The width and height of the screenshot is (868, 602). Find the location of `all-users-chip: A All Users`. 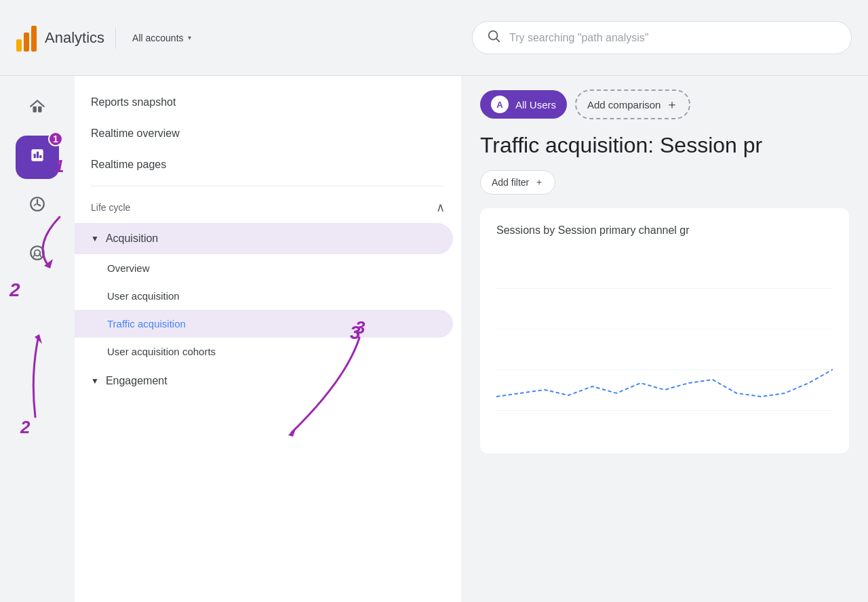

all-users-chip: A All Users is located at coordinates (524, 104).